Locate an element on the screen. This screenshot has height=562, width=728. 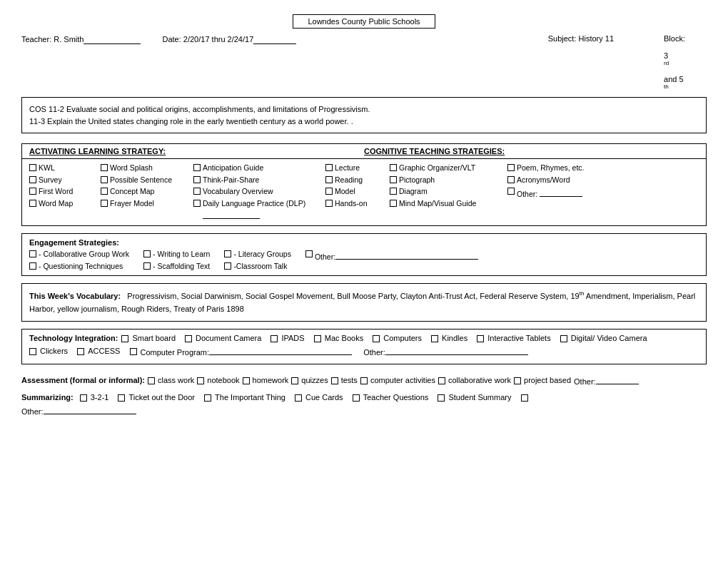
list-item: -Classroom Talk is located at coordinates (258, 267).